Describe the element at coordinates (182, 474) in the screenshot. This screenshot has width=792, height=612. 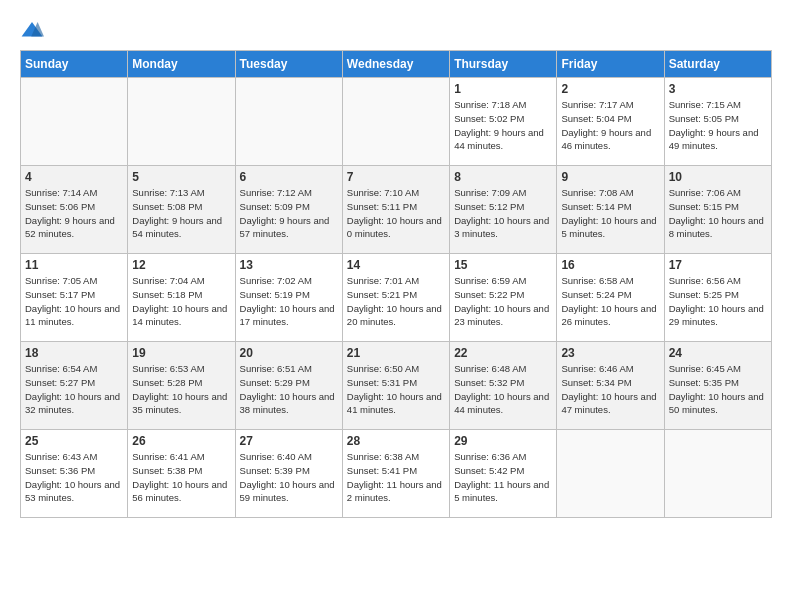
I see `calendar-cell: 26Sunrise: 6:41 AM Sunset: 5:38 PM Dayli…` at that location.